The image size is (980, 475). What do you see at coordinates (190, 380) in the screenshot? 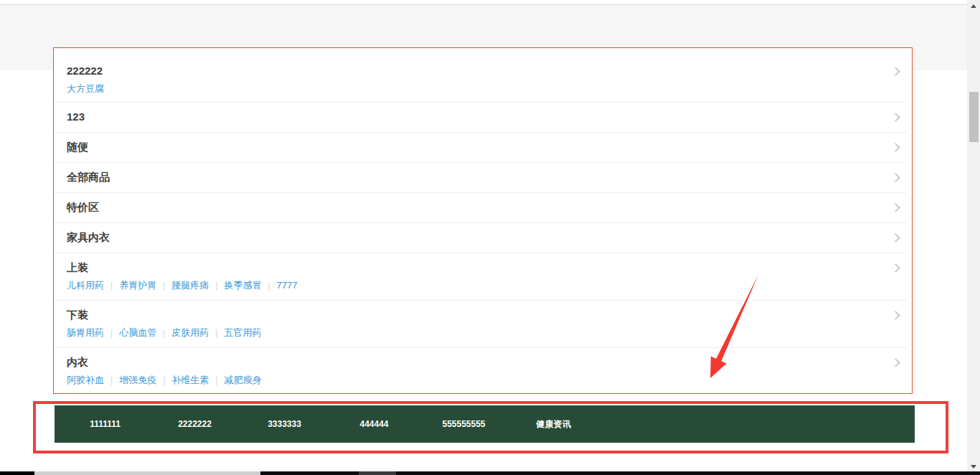
I see `subcategory-link: 补维生素` at bounding box center [190, 380].